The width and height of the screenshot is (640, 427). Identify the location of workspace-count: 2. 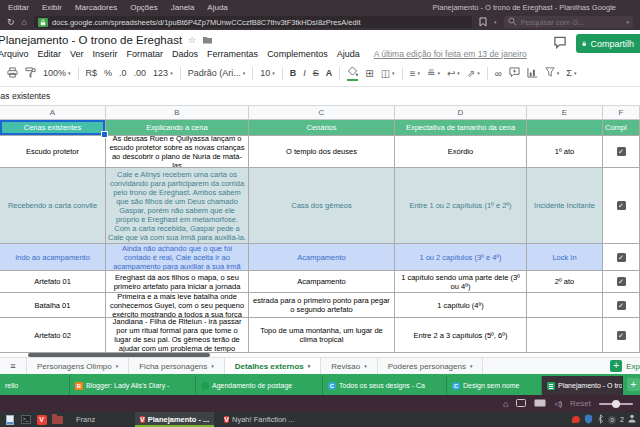
(622, 420).